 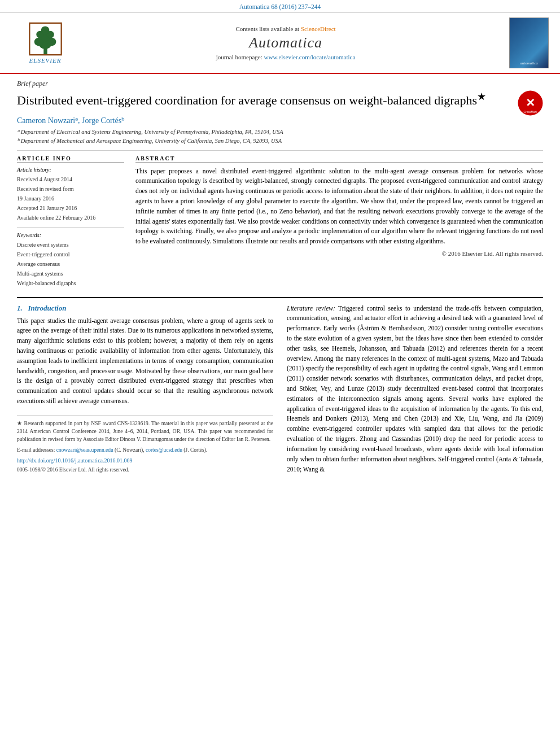 What do you see at coordinates (145, 470) in the screenshot?
I see `footnote-issn-line: 0005-1098/© 2016 Elsevier Ltd. All right…` at bounding box center [145, 470].